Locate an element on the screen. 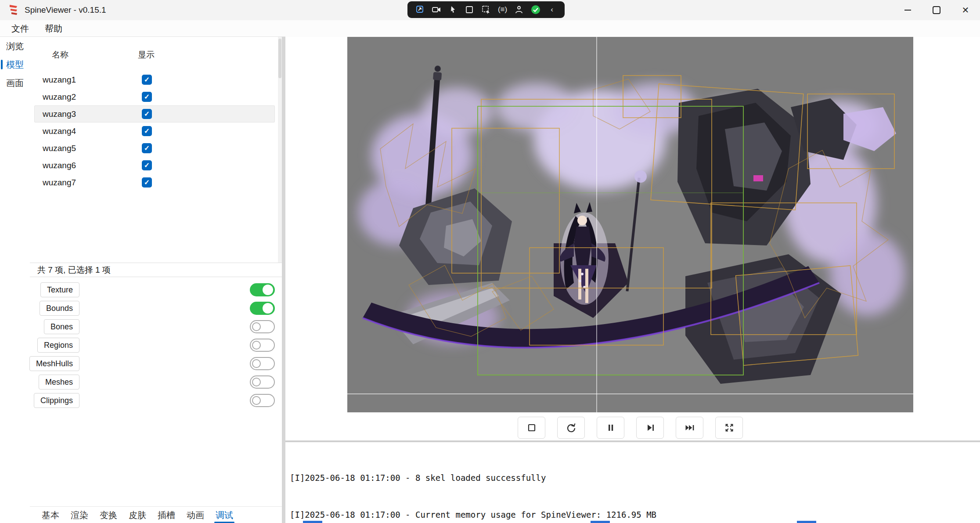  table-row: wuzang1 is located at coordinates (155, 80).